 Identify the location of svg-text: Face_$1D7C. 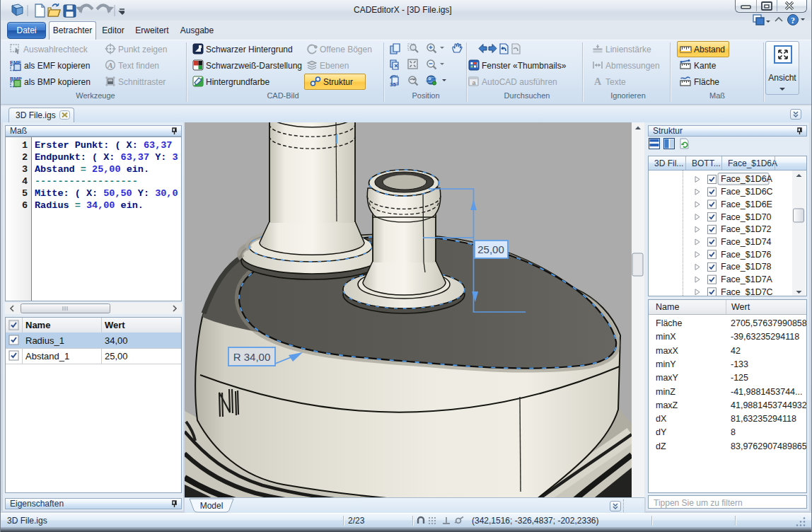
(747, 291).